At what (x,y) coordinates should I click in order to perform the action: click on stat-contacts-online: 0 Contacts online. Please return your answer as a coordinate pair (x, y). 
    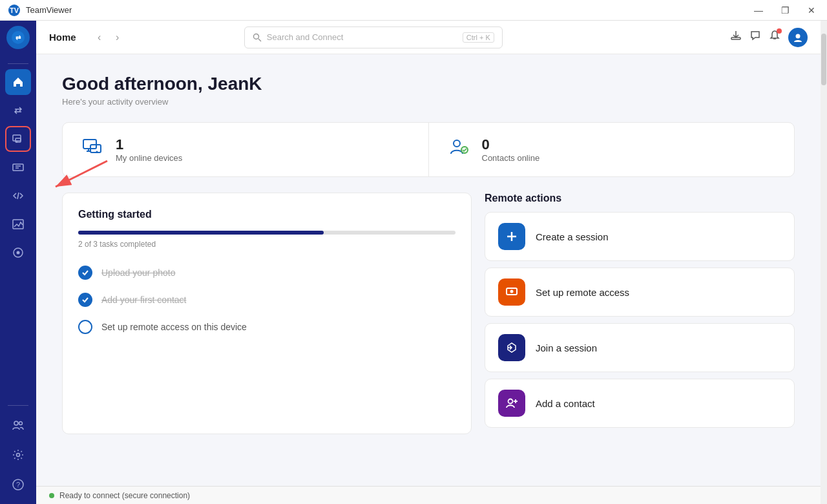
    Looking at the image, I should click on (611, 150).